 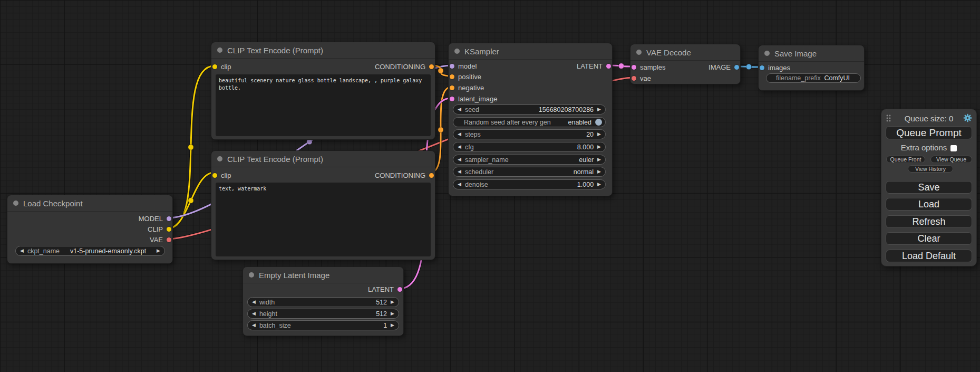 What do you see at coordinates (811, 54) in the screenshot?
I see `node-title-bar: Save Image` at bounding box center [811, 54].